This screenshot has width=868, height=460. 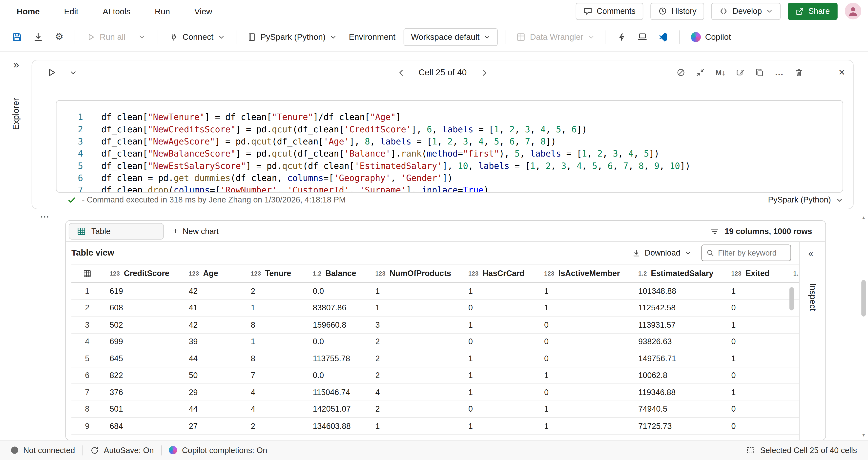 What do you see at coordinates (863, 298) in the screenshot?
I see `page-scrollbar-thumb` at bounding box center [863, 298].